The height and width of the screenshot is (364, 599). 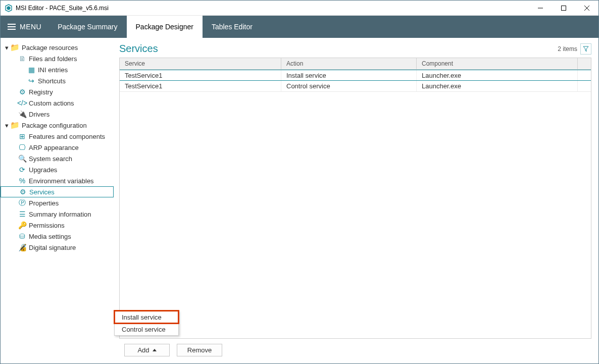 I want to click on shortcut-icon: ↪, so click(x=31, y=81).